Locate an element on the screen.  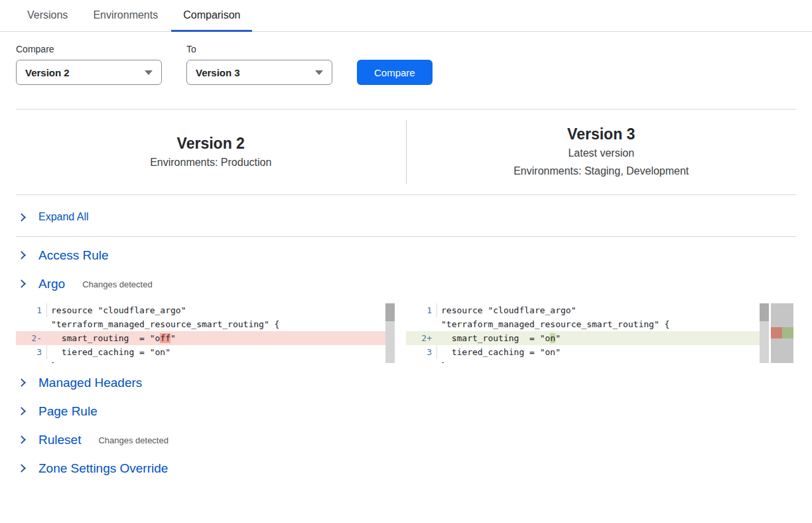
tab-versions: Versions is located at coordinates (48, 21).